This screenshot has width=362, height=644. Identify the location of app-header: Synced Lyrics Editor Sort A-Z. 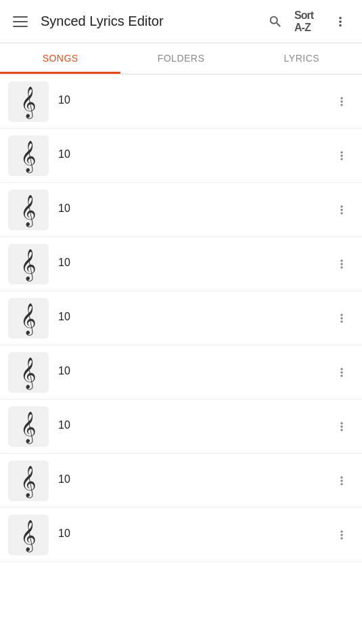
(181, 22).